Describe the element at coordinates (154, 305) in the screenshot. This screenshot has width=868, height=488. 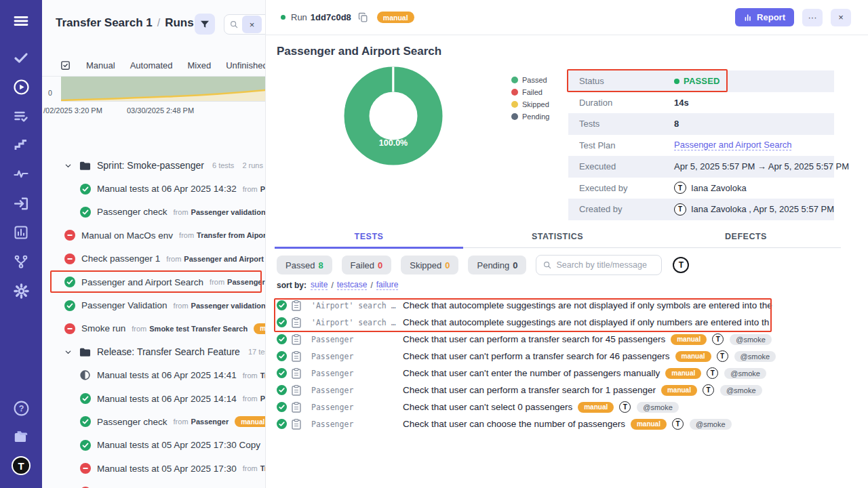
I see `tree-run-row: Passenger Validation from Passenger vali…` at that location.